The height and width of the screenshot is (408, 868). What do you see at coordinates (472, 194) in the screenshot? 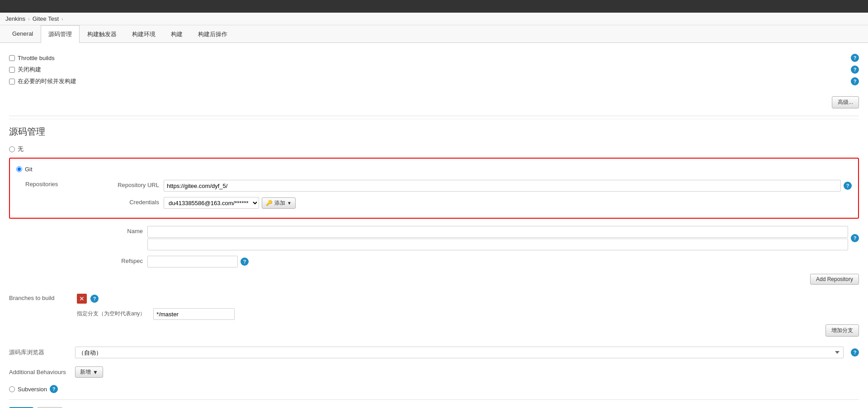
I see `repositories-content: Repository URL ? Credentials du413385586…` at bounding box center [472, 194].